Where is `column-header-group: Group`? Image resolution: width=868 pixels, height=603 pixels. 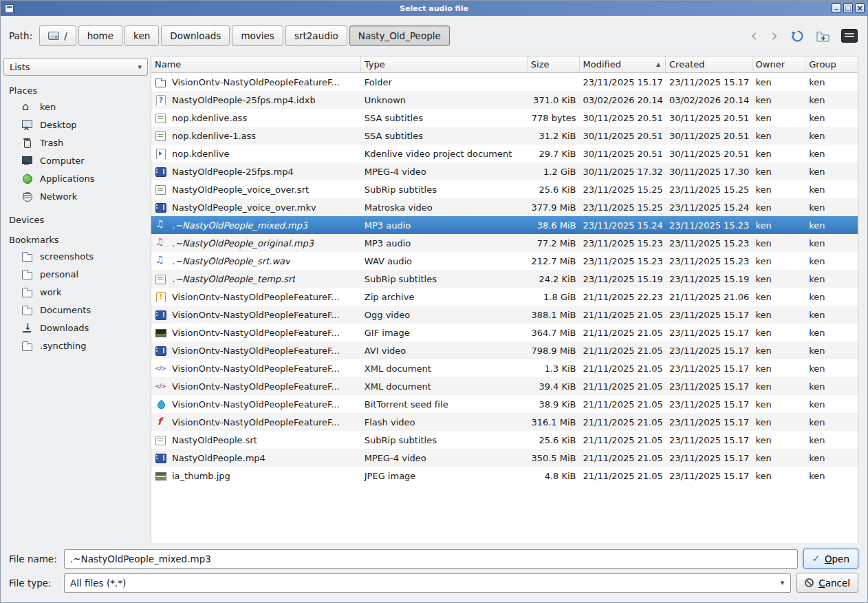
column-header-group: Group is located at coordinates (832, 65).